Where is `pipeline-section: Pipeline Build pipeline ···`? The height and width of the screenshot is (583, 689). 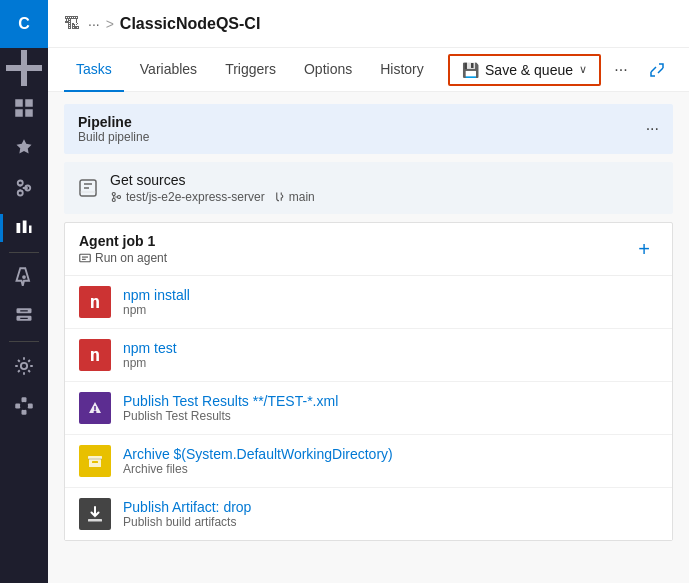
pipeline-section: Pipeline Build pipeline ··· is located at coordinates (368, 129).